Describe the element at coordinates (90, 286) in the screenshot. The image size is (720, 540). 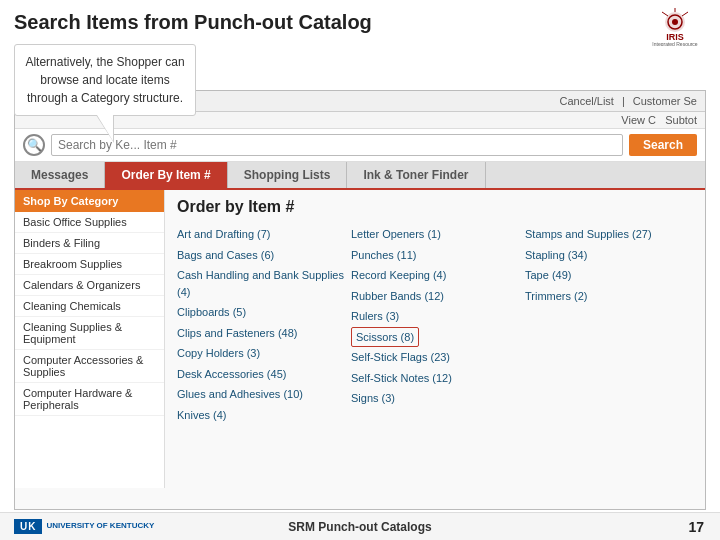
I see `sidebar-item-calendars: Calendars & Organizers` at that location.